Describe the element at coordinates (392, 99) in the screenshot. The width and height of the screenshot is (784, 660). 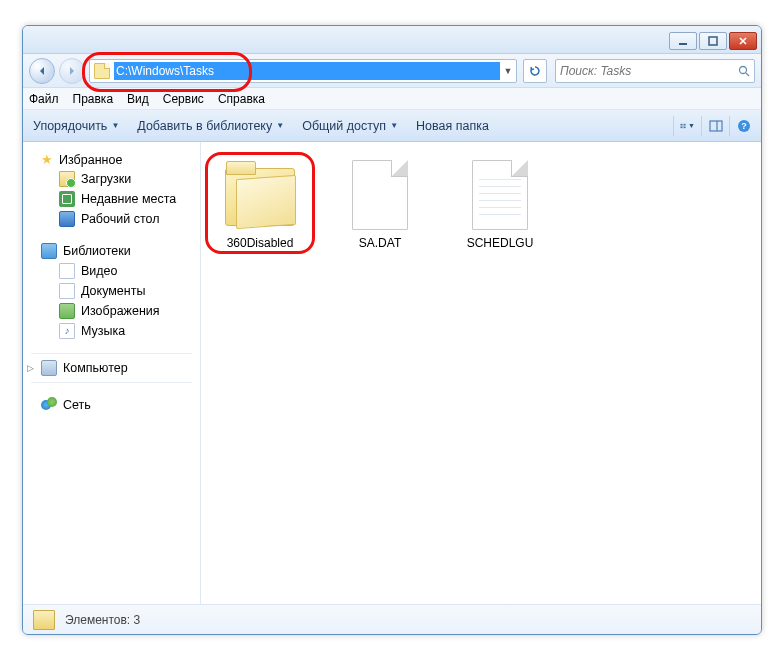
I see `menubar: Файл Правка Вид Сервис Справка` at that location.